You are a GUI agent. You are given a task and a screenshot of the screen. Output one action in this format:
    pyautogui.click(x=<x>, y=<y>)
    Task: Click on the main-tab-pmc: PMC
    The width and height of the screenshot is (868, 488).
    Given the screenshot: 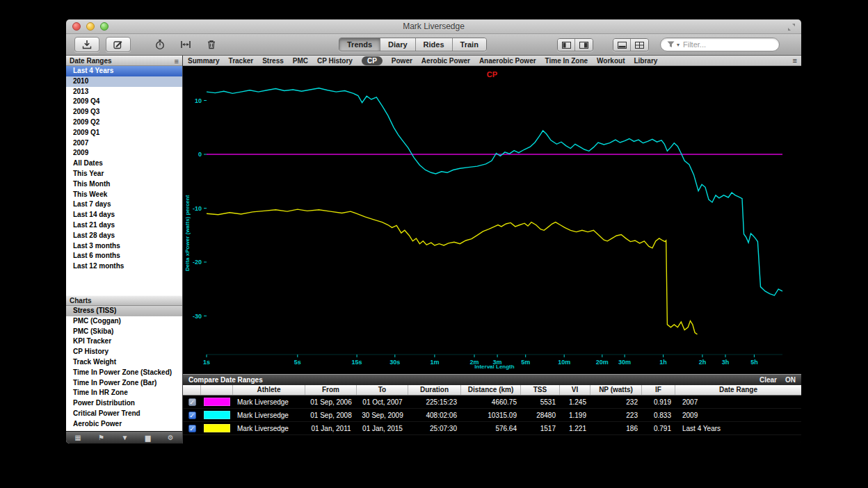 What is the action you would take?
    pyautogui.click(x=300, y=61)
    